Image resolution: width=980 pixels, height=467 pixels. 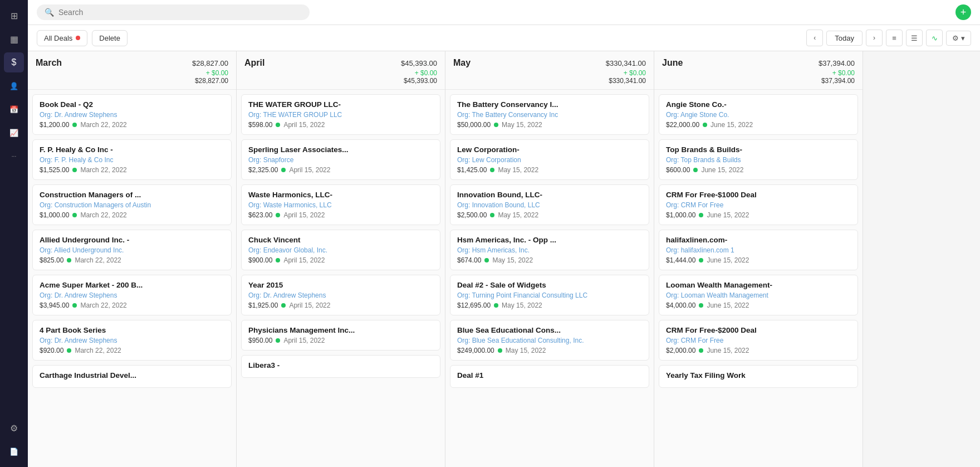 I want to click on sidebar-icon-settings: ⚙, so click(x=14, y=428).